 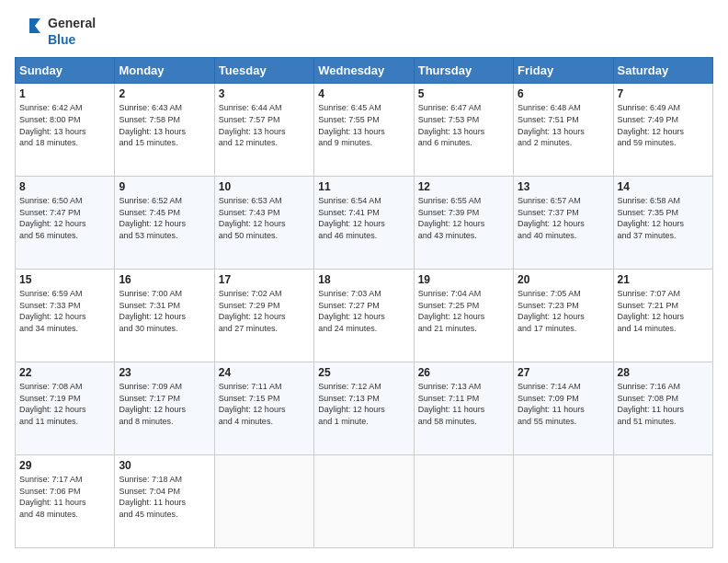 I want to click on day-number: 22, so click(x=64, y=373).